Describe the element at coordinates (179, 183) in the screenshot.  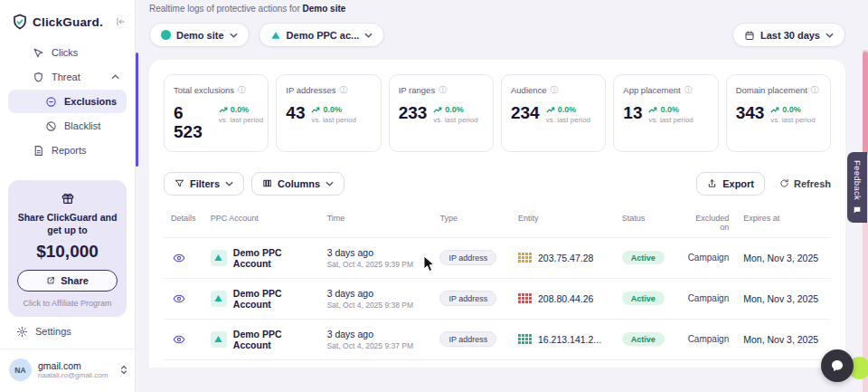
I see `funnel-icon` at that location.